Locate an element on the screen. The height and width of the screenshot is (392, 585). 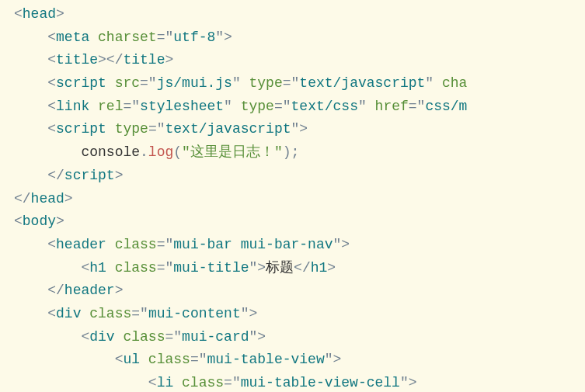
code-line: <title></title> is located at coordinates (292, 61).